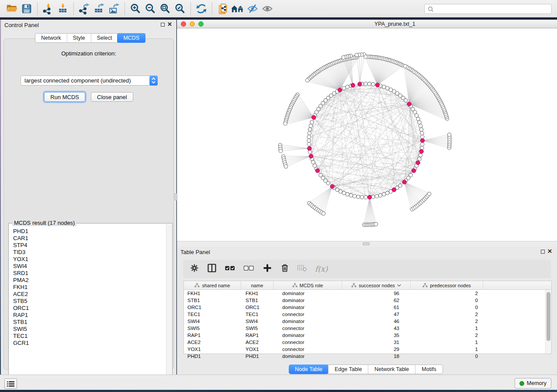  I want to click on mcds-result-item: CAR1, so click(87, 238).